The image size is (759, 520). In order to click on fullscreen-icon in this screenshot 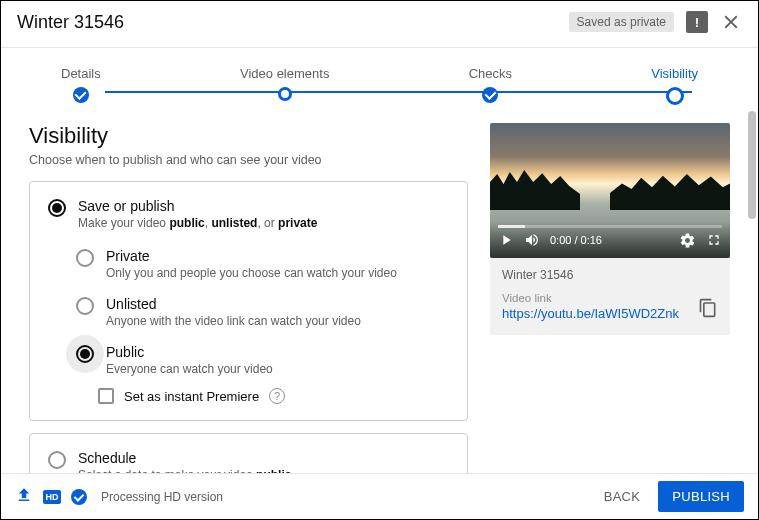, I will do `click(714, 240)`.